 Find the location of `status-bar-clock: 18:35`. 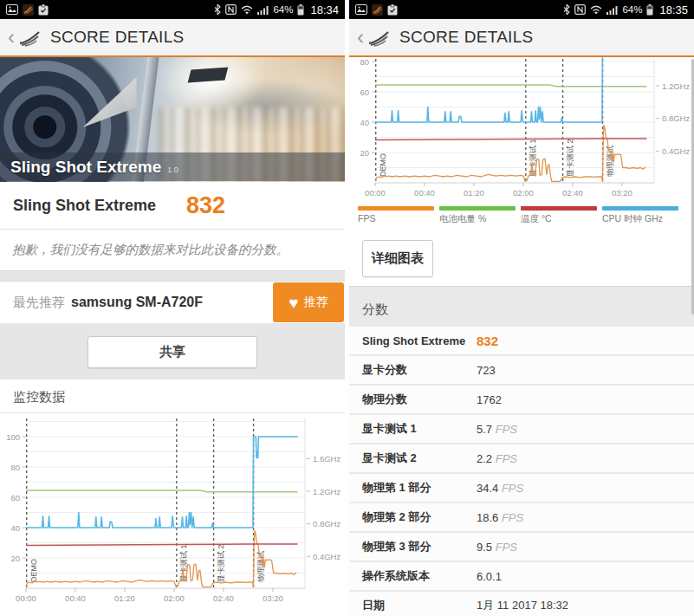

status-bar-clock: 18:35 is located at coordinates (674, 10).